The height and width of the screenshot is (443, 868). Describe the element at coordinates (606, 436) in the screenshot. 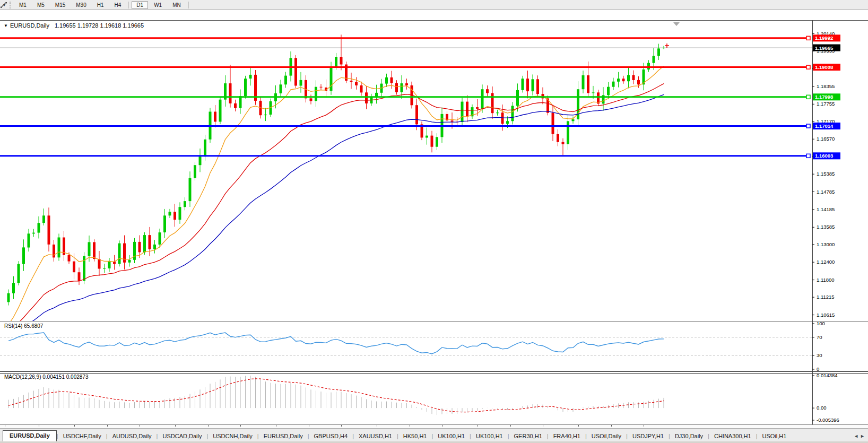

I see `chart-tab-usoil-daily: USOil,Daily` at that location.